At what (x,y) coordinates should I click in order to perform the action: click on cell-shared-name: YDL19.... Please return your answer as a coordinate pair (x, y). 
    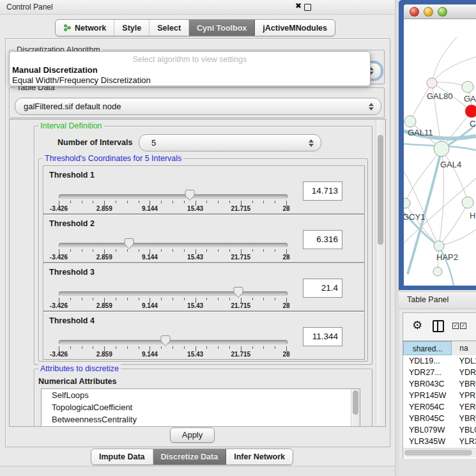
    Looking at the image, I should click on (429, 361).